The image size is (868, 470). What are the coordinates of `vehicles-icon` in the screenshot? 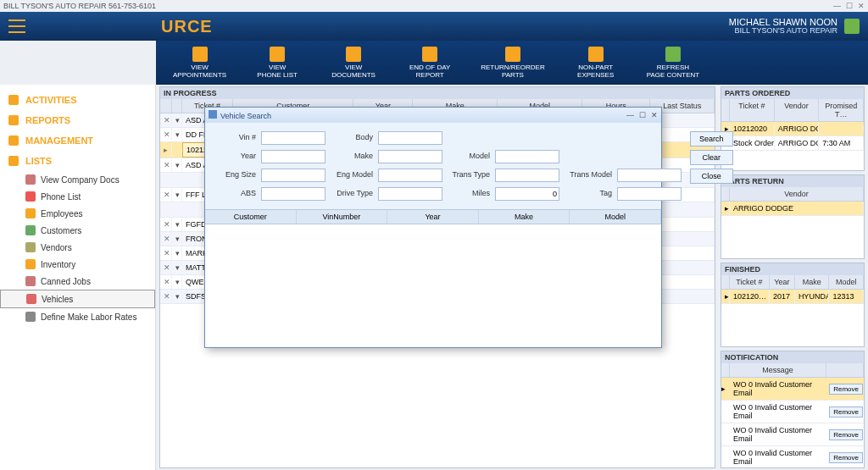 It's located at (31, 299).